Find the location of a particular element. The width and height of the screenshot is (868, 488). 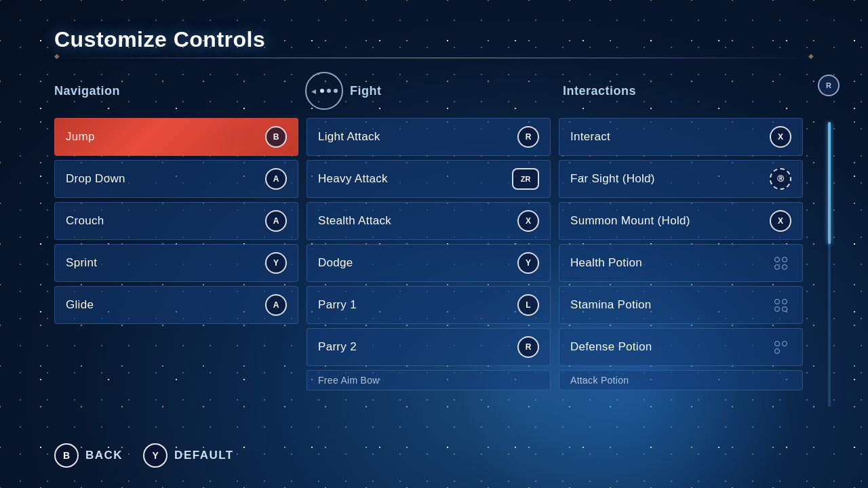

int-interact-badge: X is located at coordinates (781, 137).